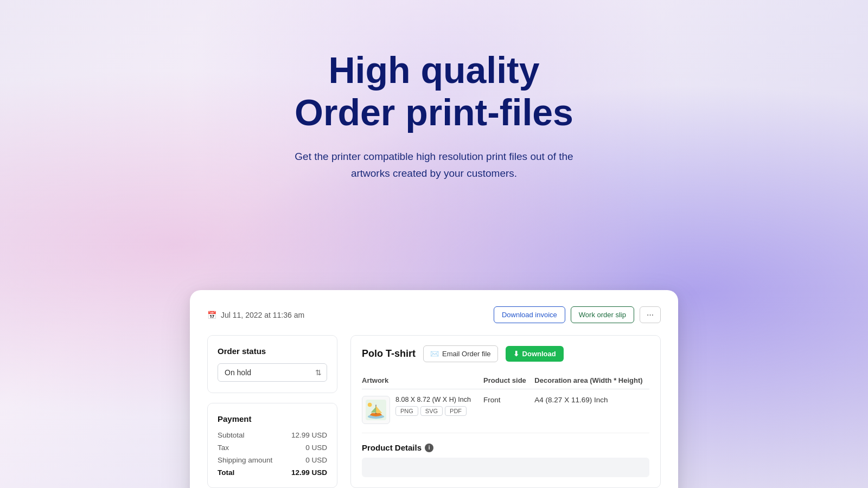  I want to click on col-decoration-area: Decoration area (Width * Height), so click(592, 381).